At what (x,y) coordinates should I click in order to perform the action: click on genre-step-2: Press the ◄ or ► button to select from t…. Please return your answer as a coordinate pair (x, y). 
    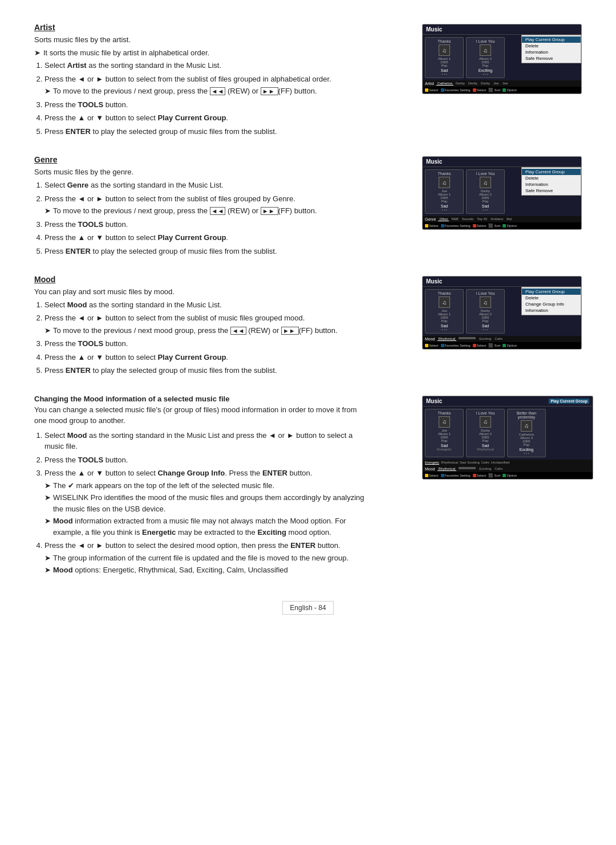
    Looking at the image, I should click on (205, 205).